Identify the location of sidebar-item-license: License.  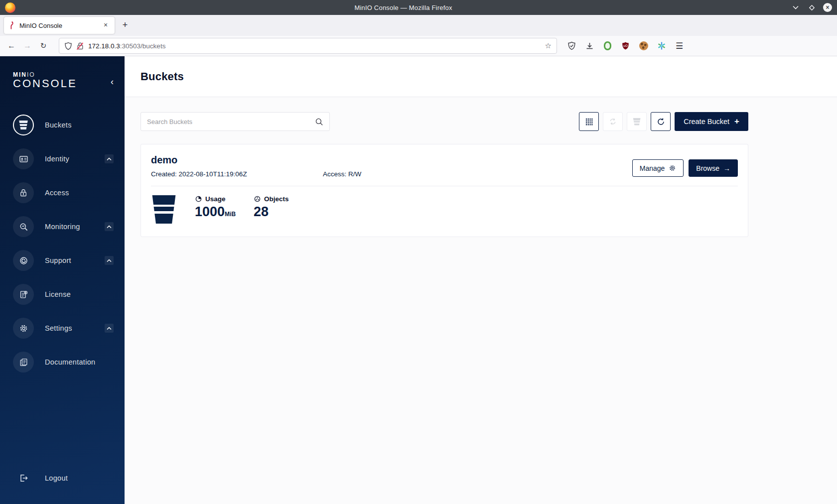
(62, 294).